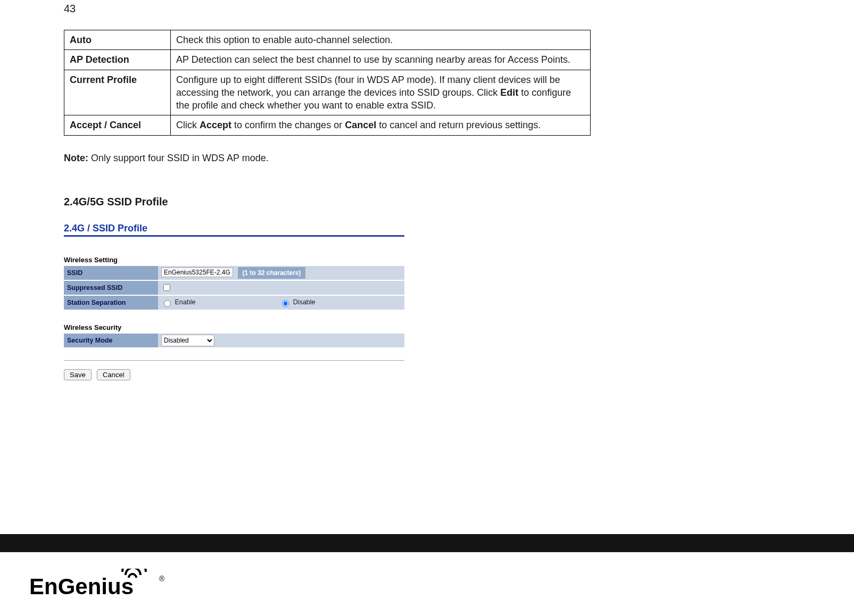 This screenshot has width=854, height=616. I want to click on table-description: AP Detection can select the best channel…, so click(381, 60).